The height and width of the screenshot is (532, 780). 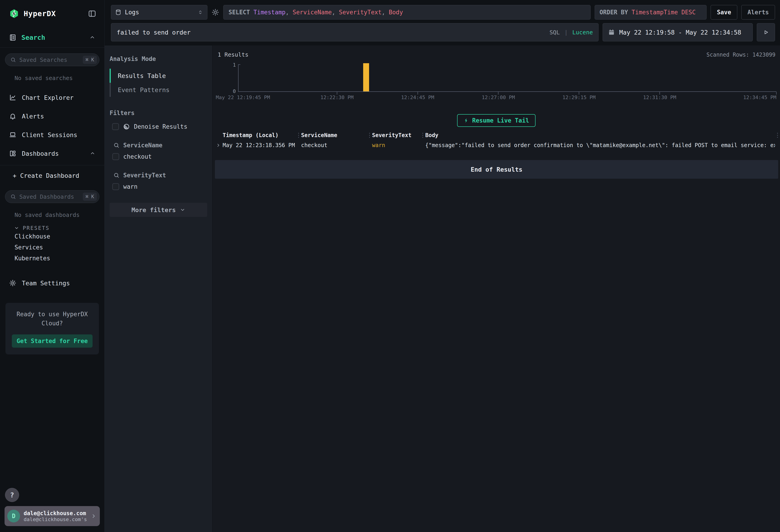 What do you see at coordinates (145, 175) in the screenshot?
I see `filter-group-name: SeverityText` at bounding box center [145, 175].